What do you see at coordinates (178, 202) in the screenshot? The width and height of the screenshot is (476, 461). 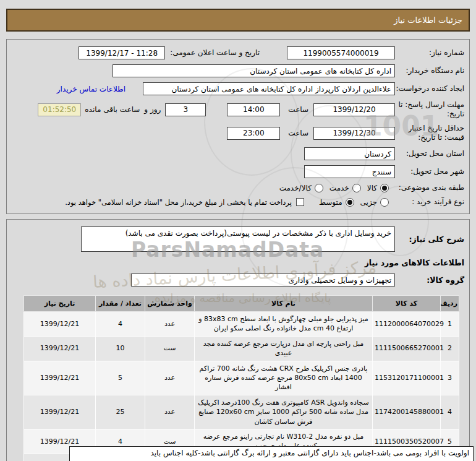 I see `treasury-label: پرداخت تمام یا بخشی از مبلغ خرید،از محل …` at bounding box center [178, 202].